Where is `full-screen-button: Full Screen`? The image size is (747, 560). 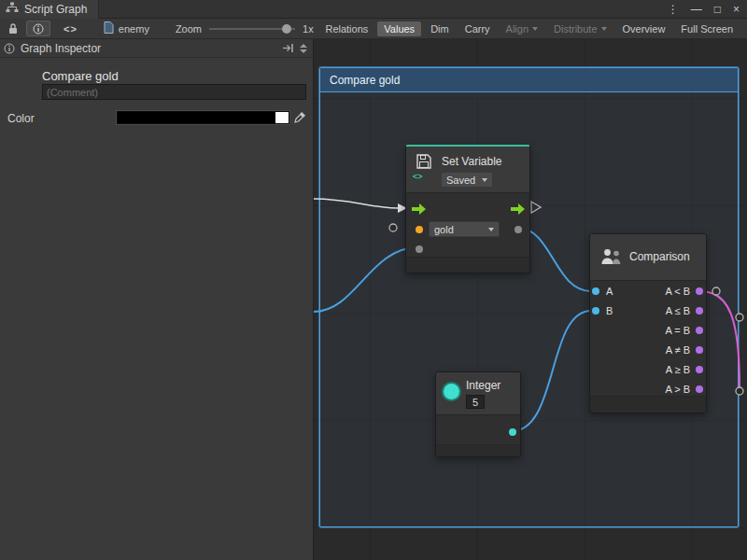
full-screen-button: Full Screen is located at coordinates (707, 29).